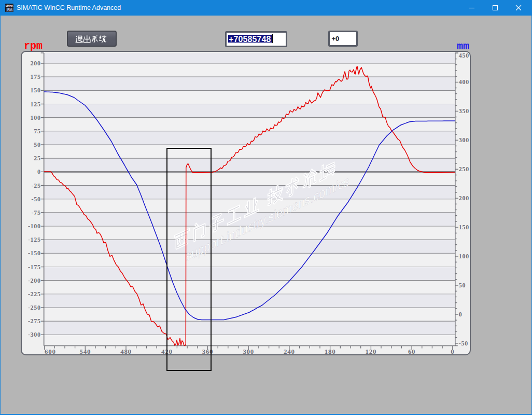 Image resolution: width=532 pixels, height=415 pixels. Describe the element at coordinates (34, 308) in the screenshot. I see `svg-text: -250` at that location.